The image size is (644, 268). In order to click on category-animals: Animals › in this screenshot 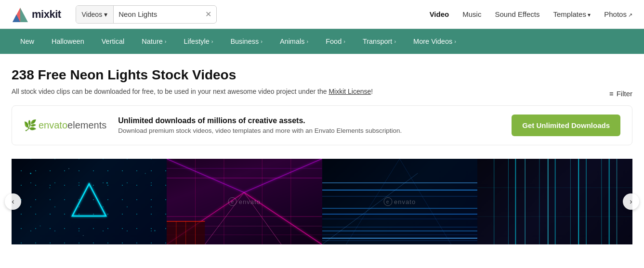, I will do `click(294, 41)`.